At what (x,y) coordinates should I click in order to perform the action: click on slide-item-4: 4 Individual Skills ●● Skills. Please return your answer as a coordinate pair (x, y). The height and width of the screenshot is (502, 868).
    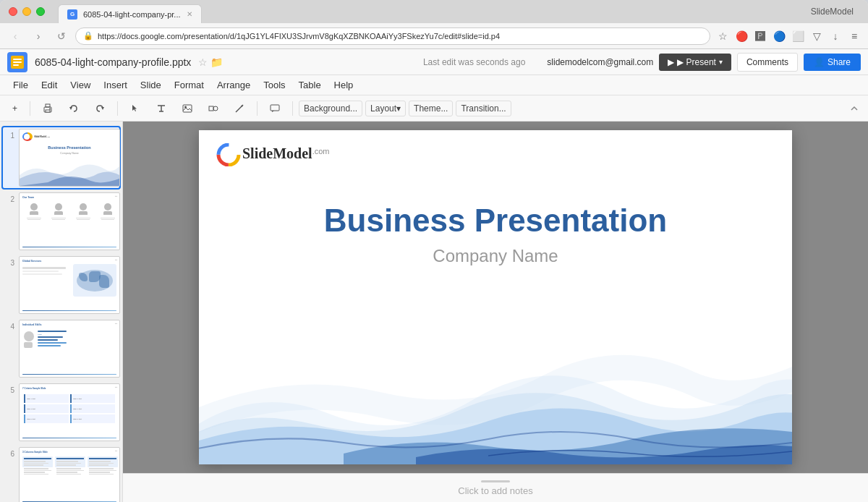
    Looking at the image, I should click on (61, 349).